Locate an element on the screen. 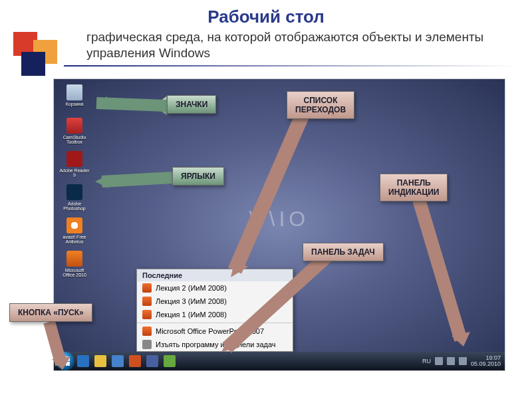 The height and width of the screenshot is (399, 532). callout-shortcuts: ЯРЛЫКИ is located at coordinates (198, 176).